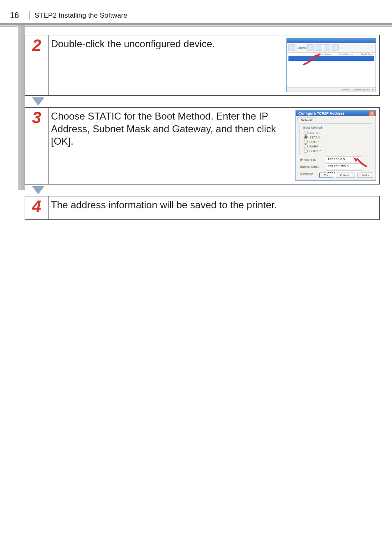 This screenshot has height=558, width=392. I want to click on step-3: 3 Choose STATIC for the Boot Method. Ent…, so click(202, 146).